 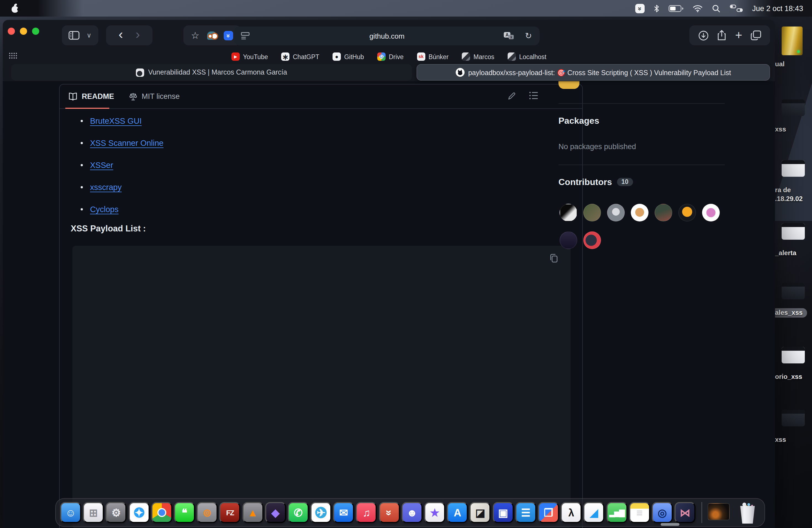 I want to click on cursor-icon: ◪, so click(x=480, y=512).